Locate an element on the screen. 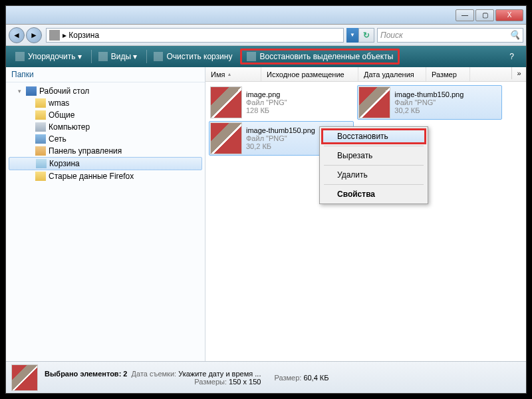 The width and height of the screenshot is (532, 399). empty-icon is located at coordinates (158, 57).